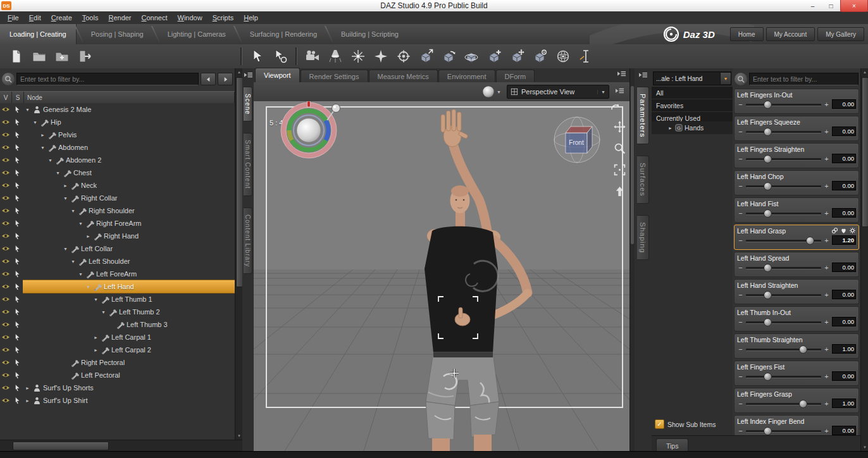  What do you see at coordinates (621, 75) in the screenshot?
I see `pane-options-icon` at bounding box center [621, 75].